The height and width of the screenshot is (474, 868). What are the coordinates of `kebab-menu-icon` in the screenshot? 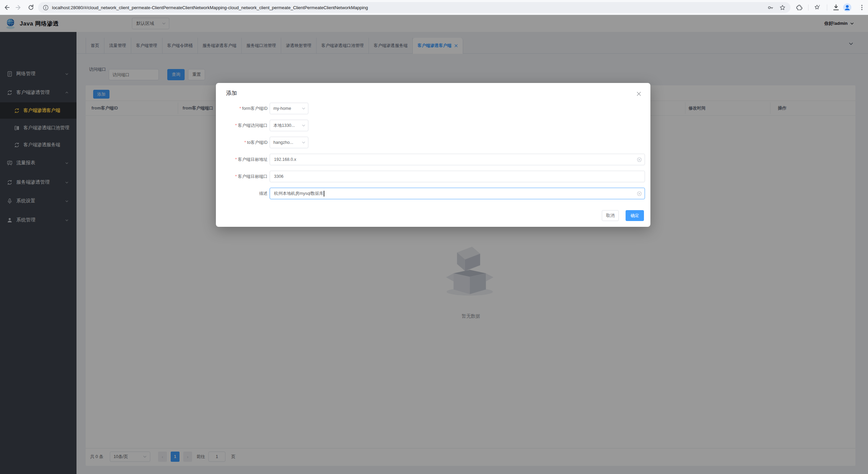 It's located at (862, 7).